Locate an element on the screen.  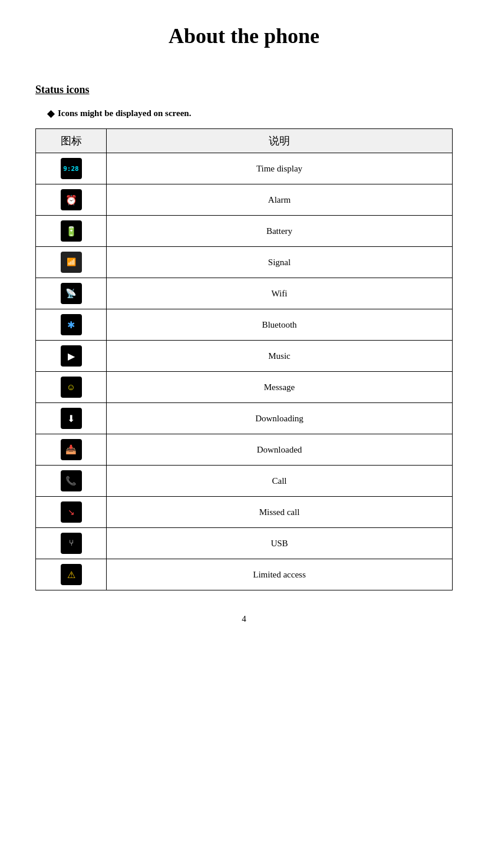
description-cell: Battery is located at coordinates (279, 231).